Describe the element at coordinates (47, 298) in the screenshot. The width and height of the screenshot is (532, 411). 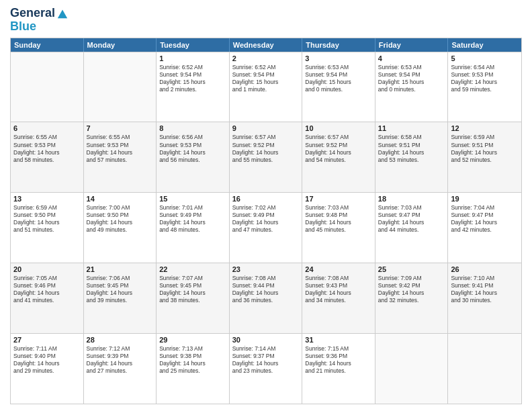
I see `calendar-cell: 20Sunrise: 7:05 AMSunset: 9:46 PMDayligh…` at that location.